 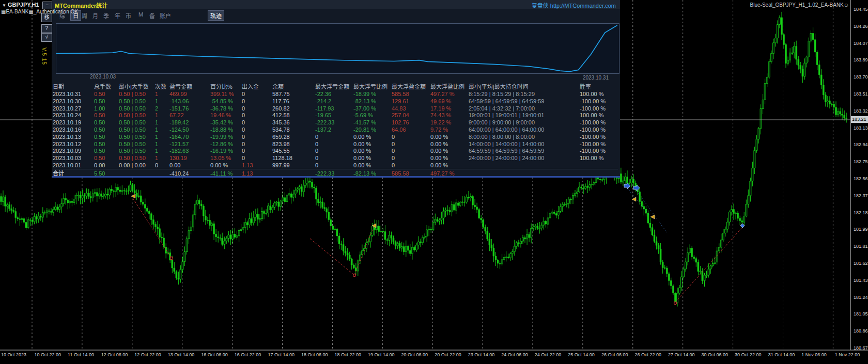 What do you see at coordinates (175, 165) in the screenshot?
I see `table-cell: 0.00` at bounding box center [175, 165].